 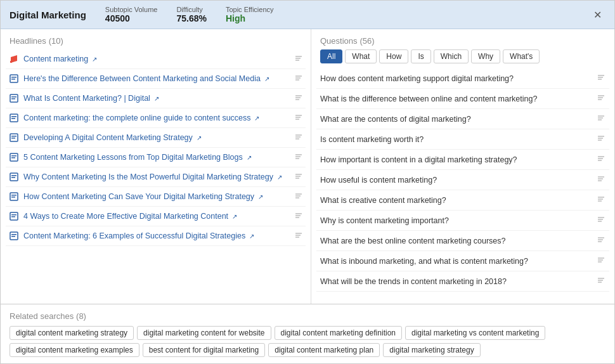 What do you see at coordinates (308, 341) in the screenshot?
I see `tags-container: digital content marketing strategydigita…` at bounding box center [308, 341].